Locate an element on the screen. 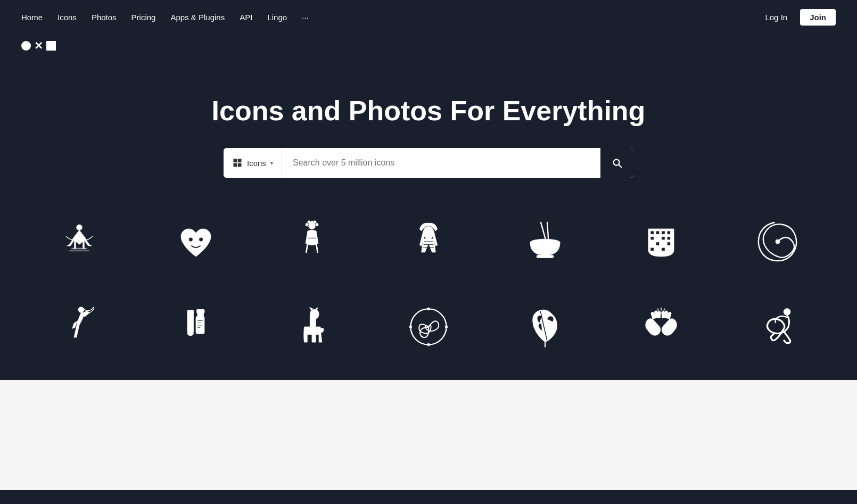  nav-links: Home Icons Photos Pricing Apps & Plugins… is located at coordinates (165, 17).